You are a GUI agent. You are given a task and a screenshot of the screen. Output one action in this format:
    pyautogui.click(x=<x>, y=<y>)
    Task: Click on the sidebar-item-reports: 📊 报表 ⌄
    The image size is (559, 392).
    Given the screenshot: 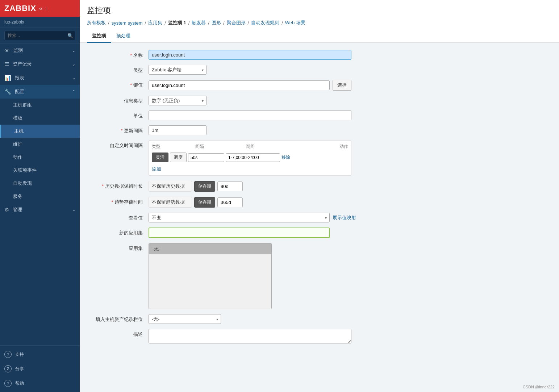 What is the action you would take?
    pyautogui.click(x=40, y=78)
    